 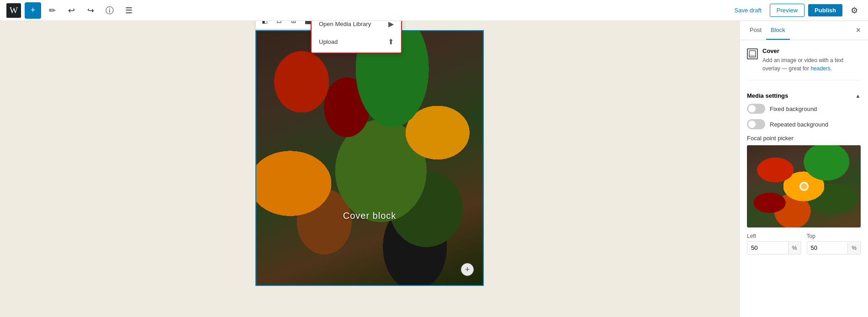 What do you see at coordinates (33, 10) in the screenshot?
I see `plus-icon: +` at bounding box center [33, 10].